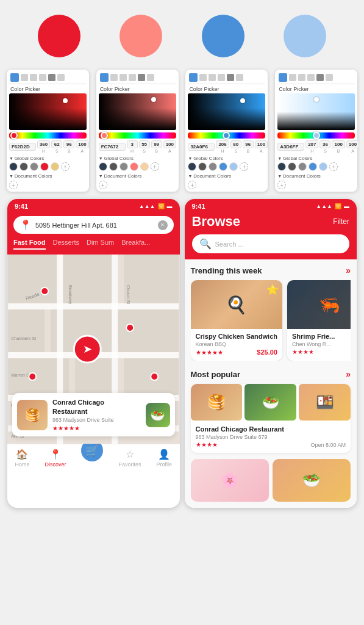 The height and width of the screenshot is (625, 364). What do you see at coordinates (55, 454) in the screenshot?
I see `discover-icon: 📍` at bounding box center [55, 454].